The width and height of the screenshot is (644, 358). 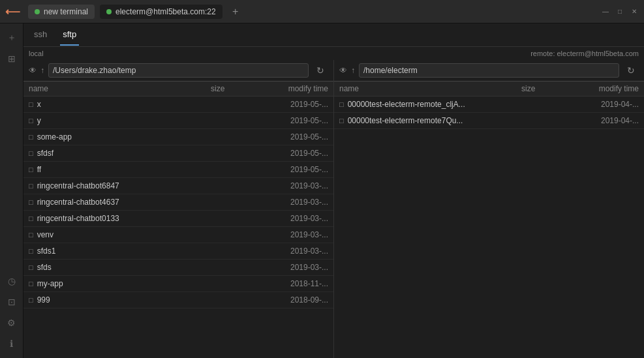 What do you see at coordinates (120, 104) in the screenshot?
I see `file-name-cell: □x` at bounding box center [120, 104].